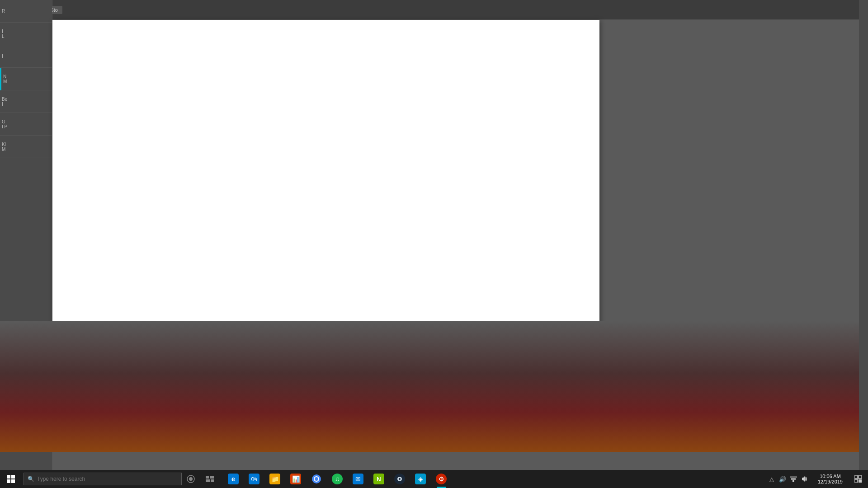 The image size is (868, 488). Describe the element at coordinates (275, 479) in the screenshot. I see `explorer-icon: 📁` at that location.